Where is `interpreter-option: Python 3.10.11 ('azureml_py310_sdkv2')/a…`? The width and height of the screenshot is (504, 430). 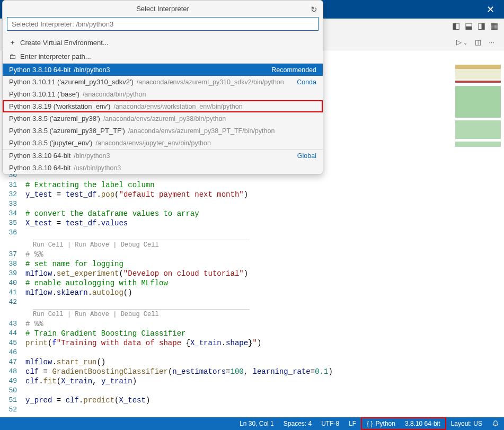 interpreter-option: Python 3.10.11 ('azureml_py310_sdkv2')/a… is located at coordinates (163, 82).